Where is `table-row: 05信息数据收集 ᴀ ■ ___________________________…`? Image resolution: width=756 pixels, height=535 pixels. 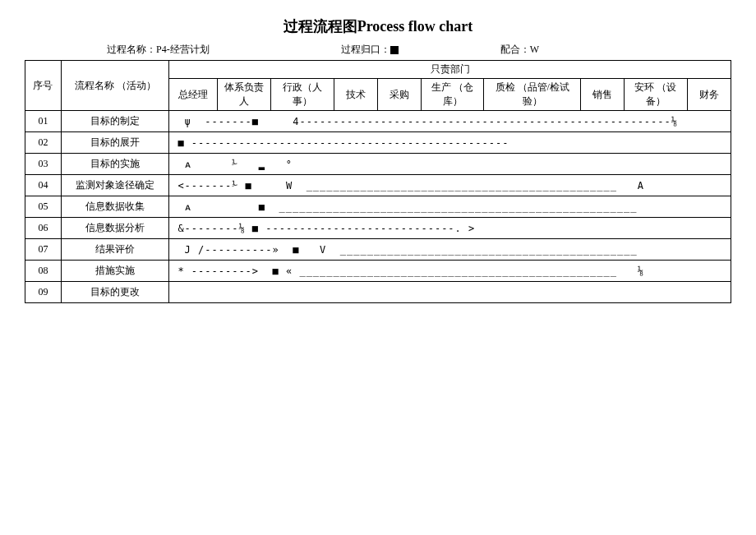
table-row: 05信息数据收集 ᴀ ■ ___________________________… is located at coordinates (378, 207).